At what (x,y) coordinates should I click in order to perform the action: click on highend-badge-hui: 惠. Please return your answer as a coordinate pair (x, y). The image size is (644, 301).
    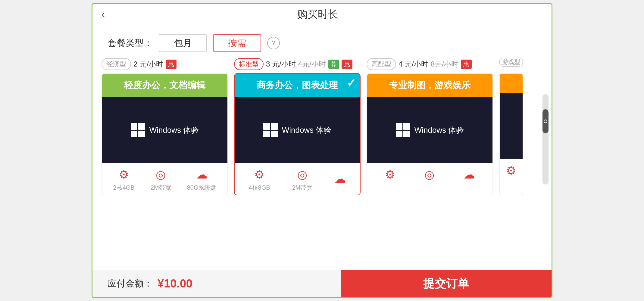
    Looking at the image, I should click on (466, 64).